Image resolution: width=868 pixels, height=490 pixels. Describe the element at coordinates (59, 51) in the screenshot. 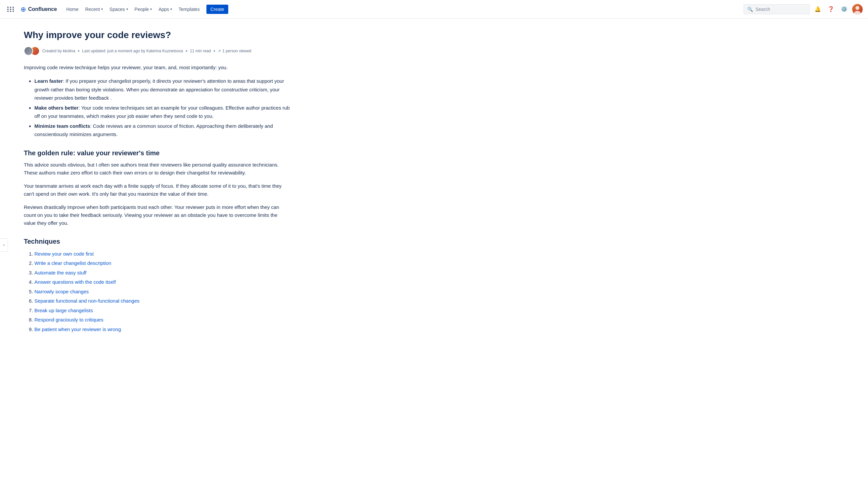

I see `created-by: Created by kkolina` at that location.